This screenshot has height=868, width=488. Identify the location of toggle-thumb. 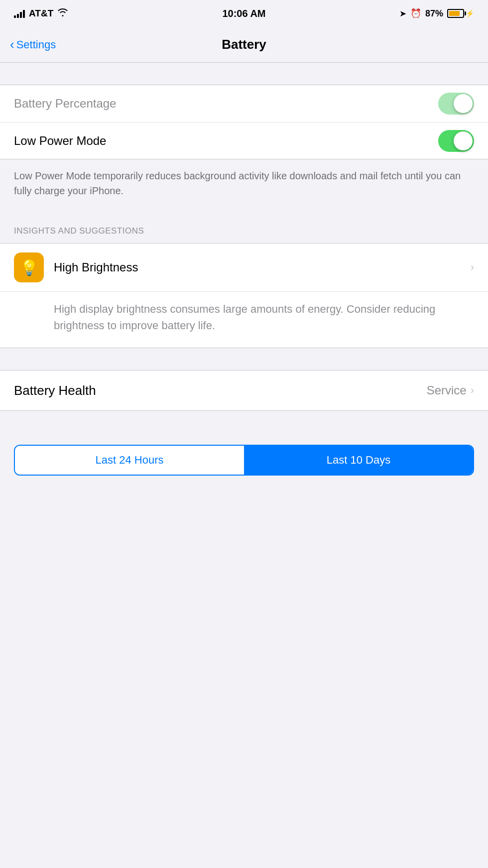
(463, 104).